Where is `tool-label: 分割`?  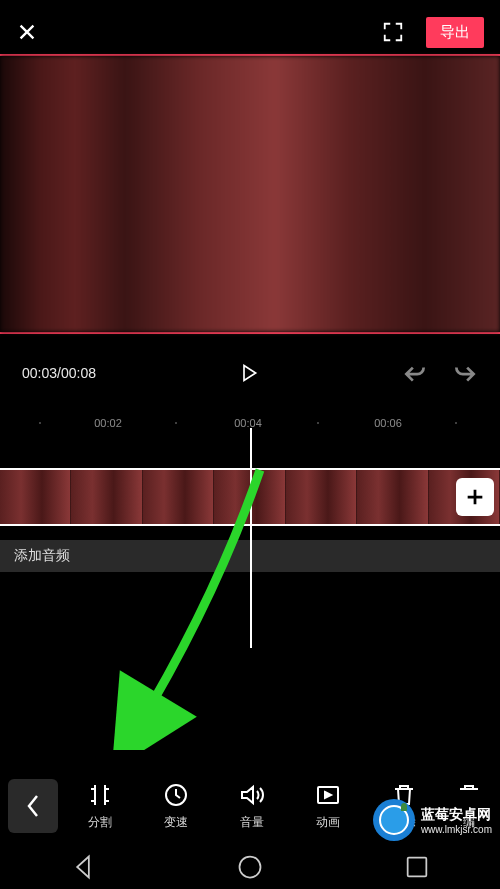
tool-label: 分割 is located at coordinates (100, 822).